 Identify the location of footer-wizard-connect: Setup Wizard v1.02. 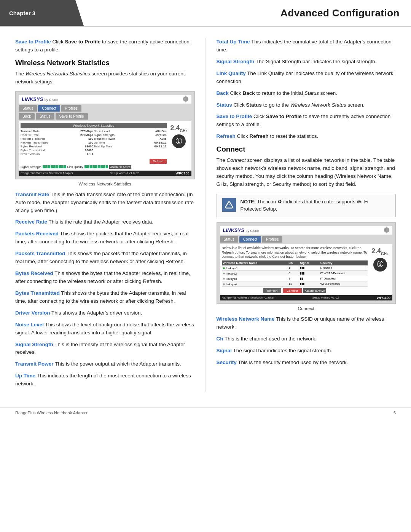
(325, 298).